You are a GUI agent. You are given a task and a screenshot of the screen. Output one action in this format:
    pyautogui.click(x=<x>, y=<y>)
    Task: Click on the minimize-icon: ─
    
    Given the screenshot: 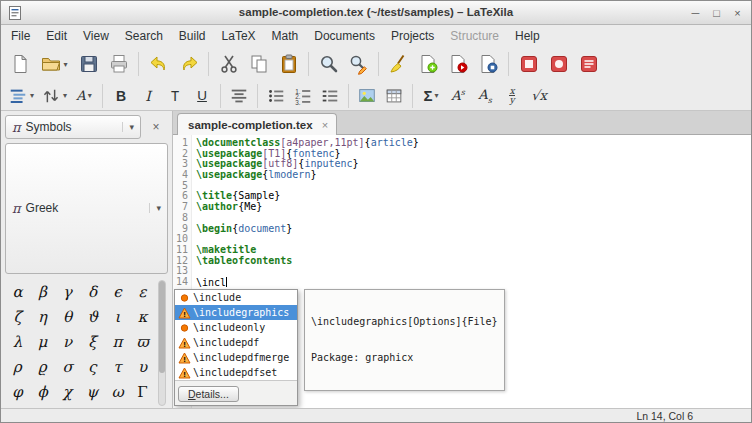 What is the action you would take?
    pyautogui.click(x=696, y=12)
    